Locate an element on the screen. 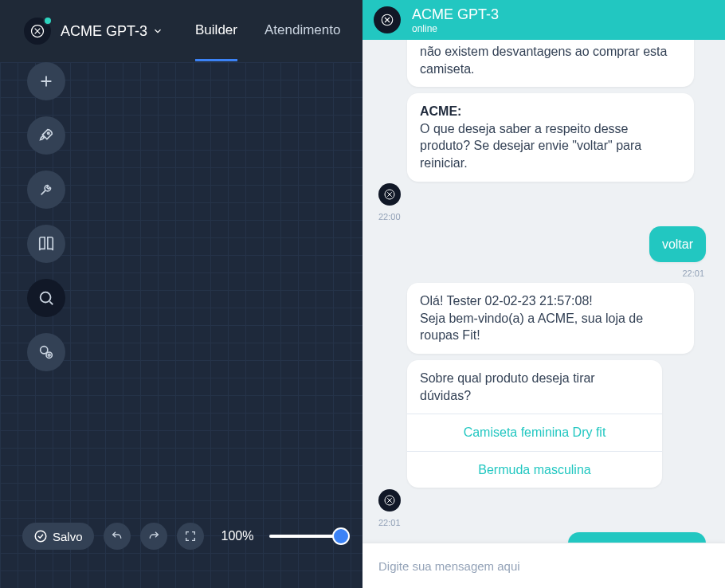 Image resolution: width=725 pixels, height=588 pixels. chat-status: online is located at coordinates (456, 29).